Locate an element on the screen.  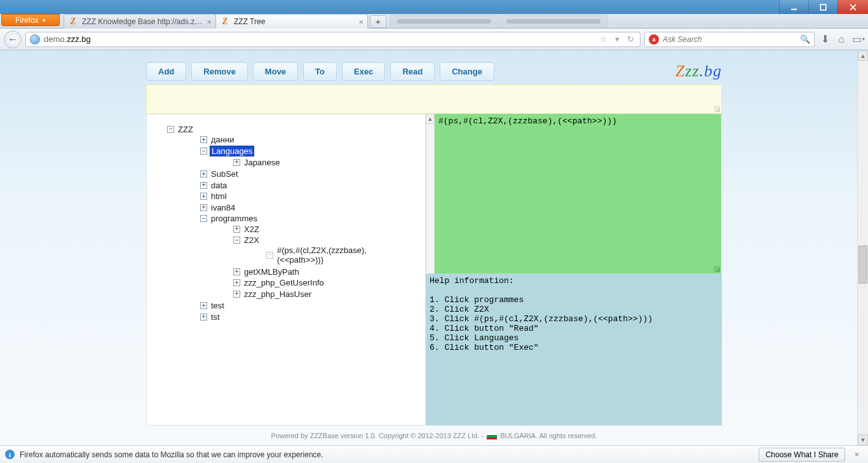
home-icon: ⌂ is located at coordinates (841, 39).